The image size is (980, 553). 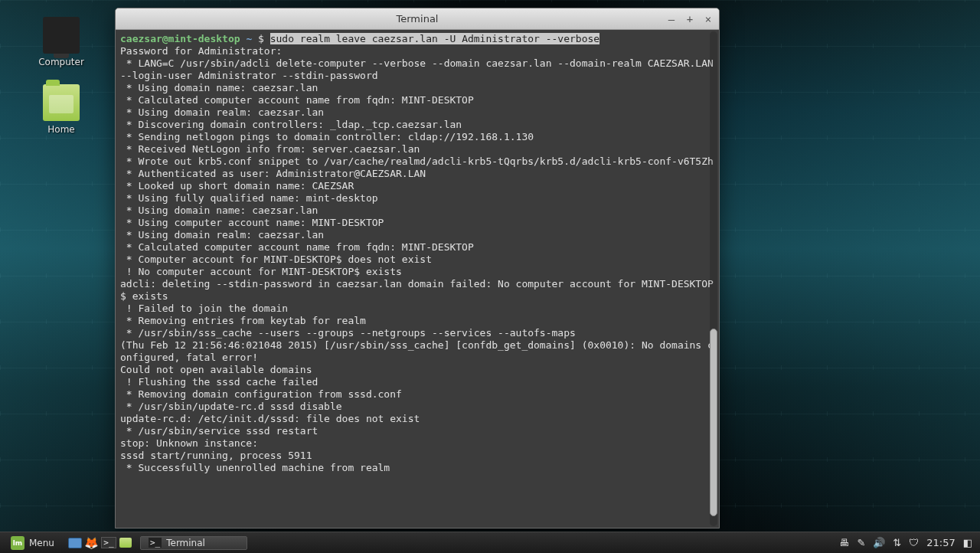 I want to click on terminal-scrollbar, so click(x=714, y=279).